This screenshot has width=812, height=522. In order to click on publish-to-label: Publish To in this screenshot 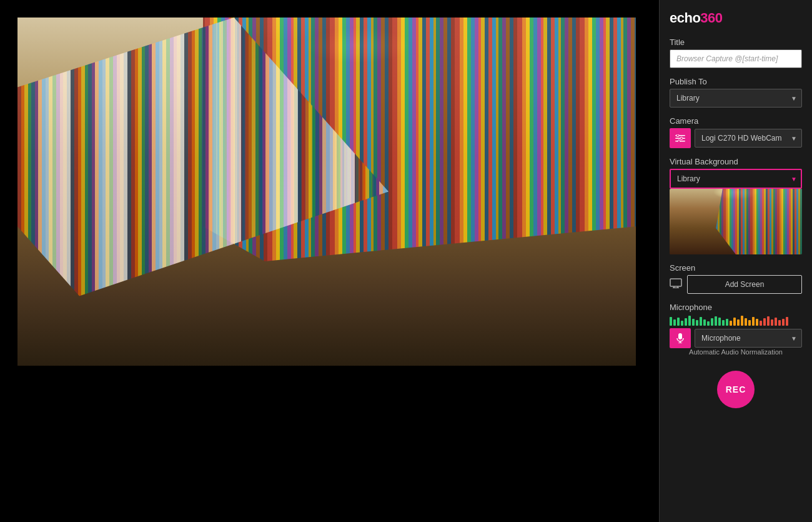, I will do `click(736, 81)`.